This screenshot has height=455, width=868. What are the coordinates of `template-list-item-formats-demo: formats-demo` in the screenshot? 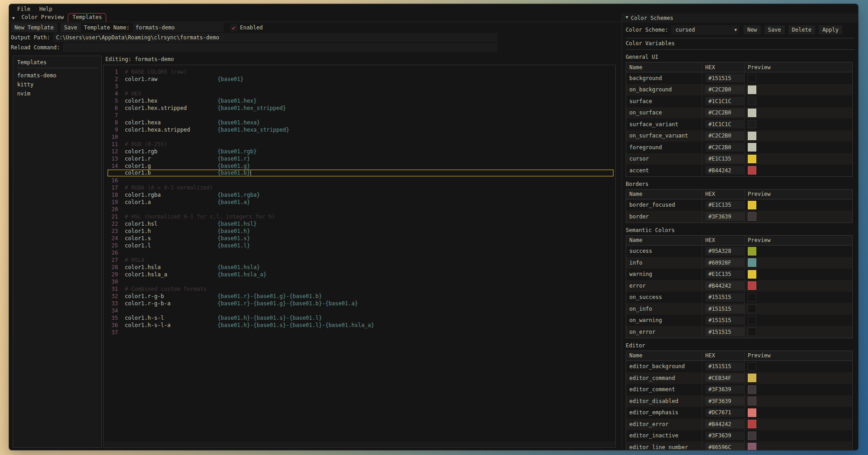 It's located at (57, 76).